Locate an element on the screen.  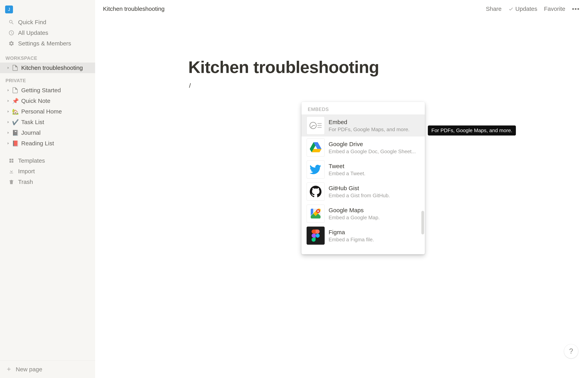
new-page-button: New page is located at coordinates (48, 369).